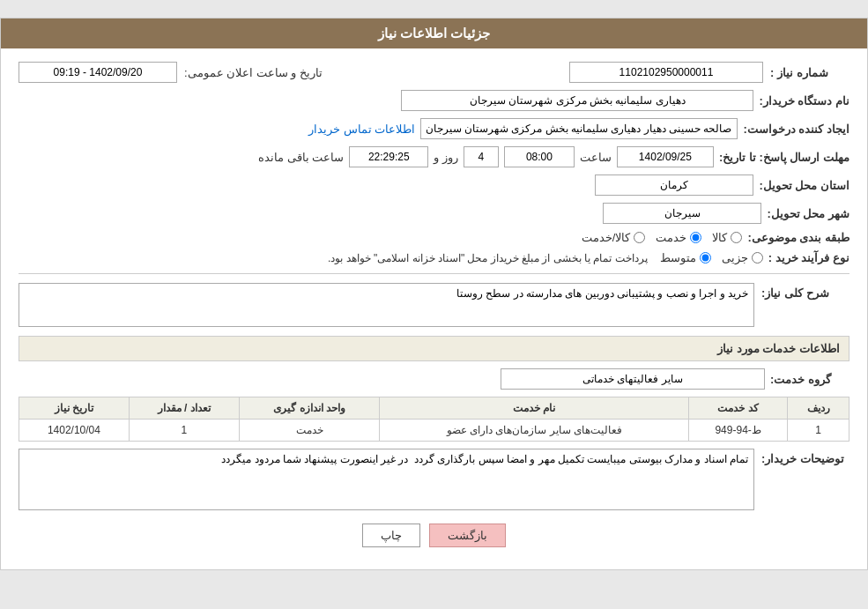  I want to click on saat-input, so click(539, 157).